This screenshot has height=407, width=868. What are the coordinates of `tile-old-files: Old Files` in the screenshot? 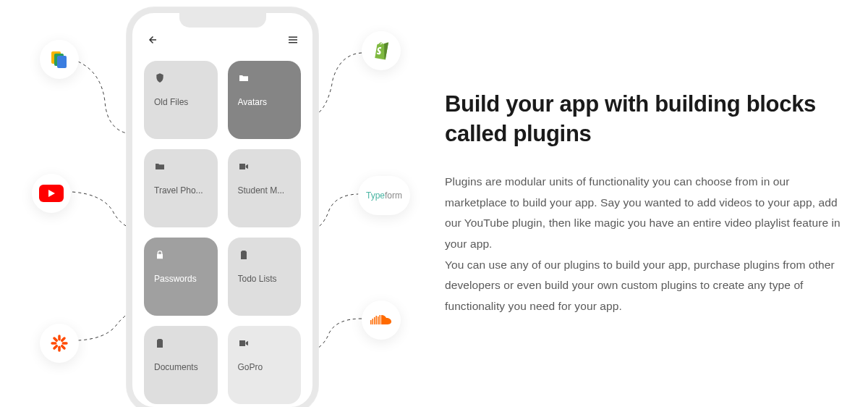 It's located at (181, 100).